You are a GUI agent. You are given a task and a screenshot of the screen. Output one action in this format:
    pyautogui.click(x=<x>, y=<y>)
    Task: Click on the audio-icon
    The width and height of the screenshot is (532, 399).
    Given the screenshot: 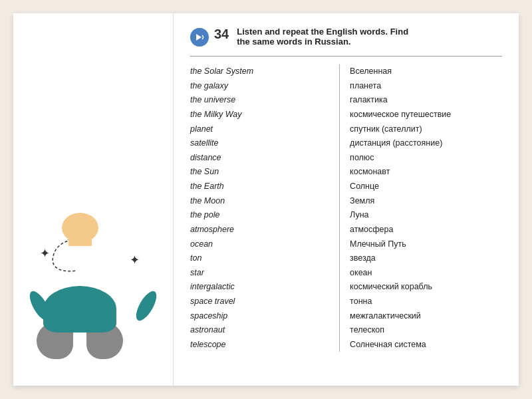 What is the action you would take?
    pyautogui.click(x=200, y=37)
    